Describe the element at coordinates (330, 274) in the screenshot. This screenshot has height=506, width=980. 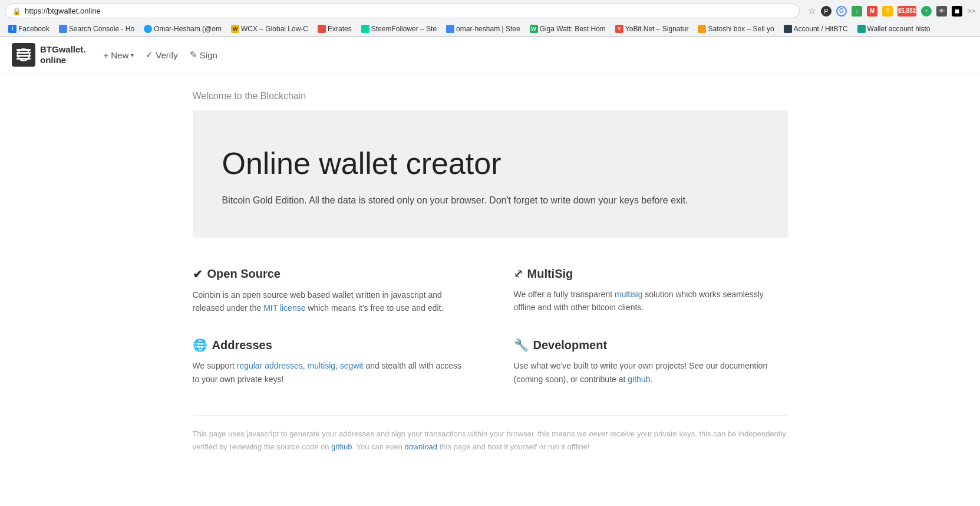
I see `feature-open-source-title: ✔ Open Source` at that location.